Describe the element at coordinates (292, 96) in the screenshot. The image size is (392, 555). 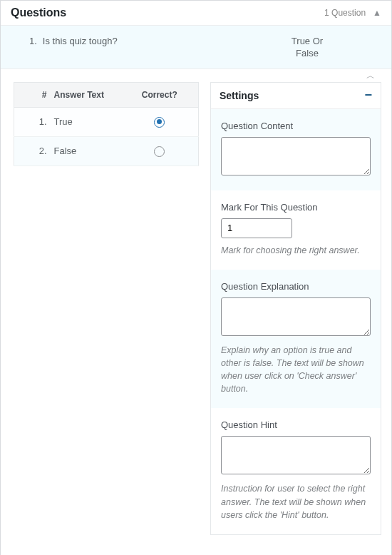
I see `settings-title: Settings` at that location.